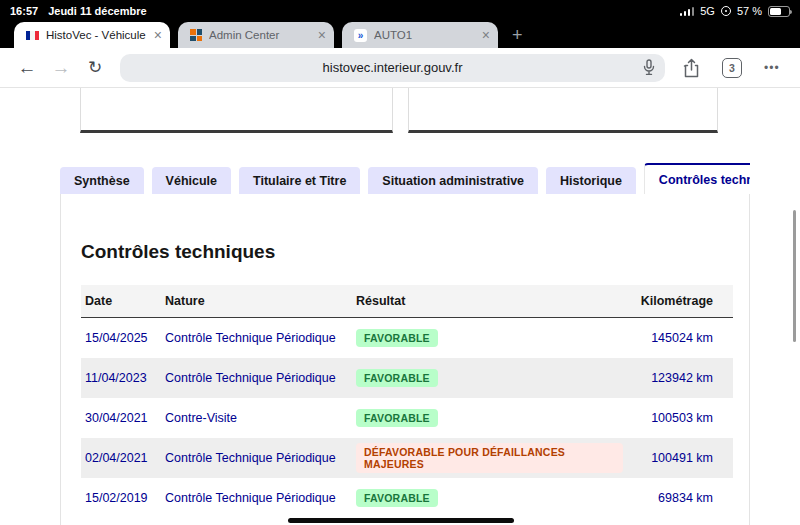 The image size is (800, 525). I want to click on result-badge: DÉFAVORABLE POUR DÉFAILLANCES MAJEURES, so click(490, 458).